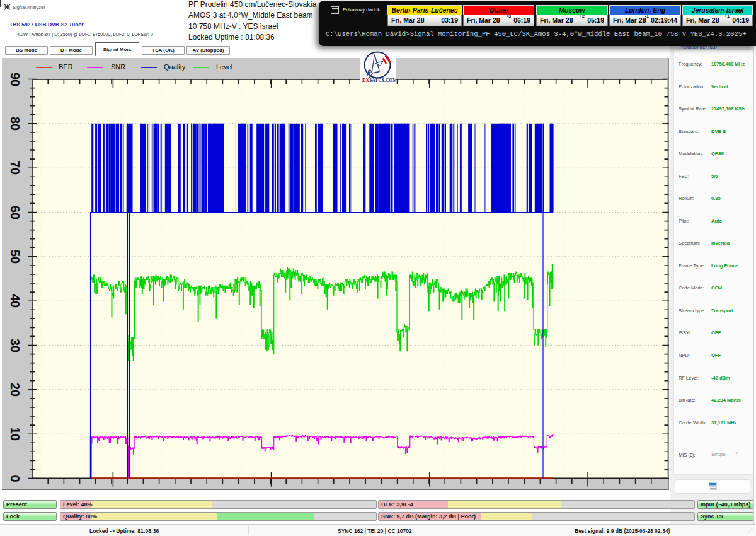  I want to click on svg-text: DXSATCS.COM, so click(379, 81).